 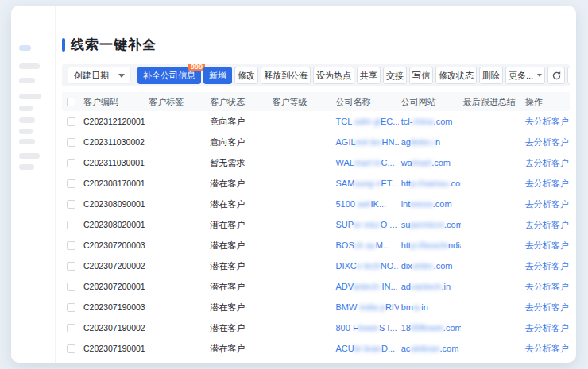 What do you see at coordinates (383, 245) in the screenshot?
I see `link-text: M...` at bounding box center [383, 245].